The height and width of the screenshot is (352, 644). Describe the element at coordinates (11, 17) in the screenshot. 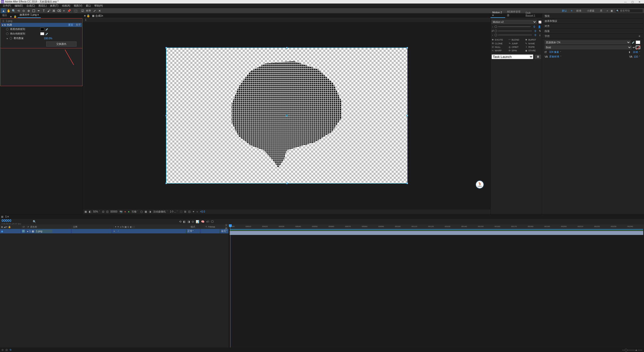

I see `lock-icon: ■` at that location.